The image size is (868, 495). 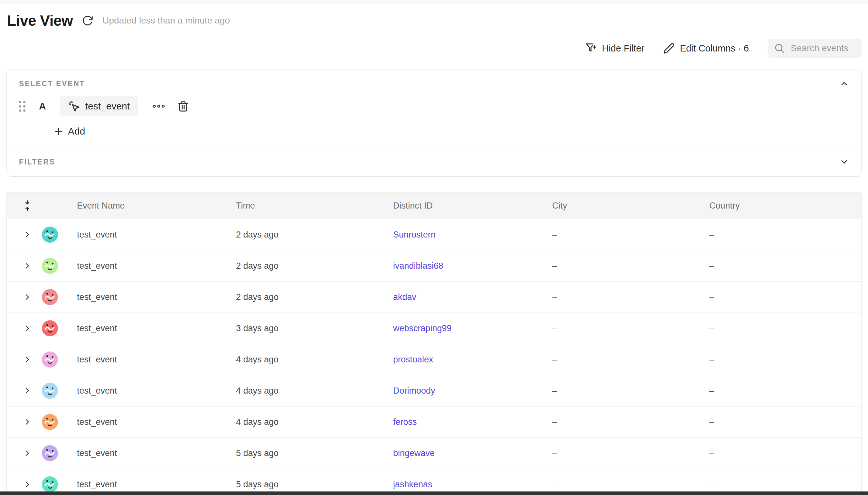 What do you see at coordinates (434, 328) in the screenshot?
I see `table-row: test_event 3 days ago webscraping99 – –` at bounding box center [434, 328].